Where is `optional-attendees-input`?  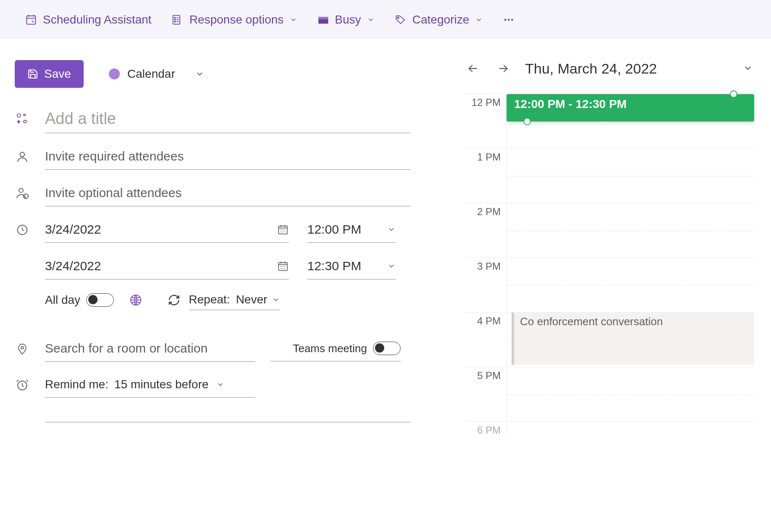 optional-attendees-input is located at coordinates (228, 193).